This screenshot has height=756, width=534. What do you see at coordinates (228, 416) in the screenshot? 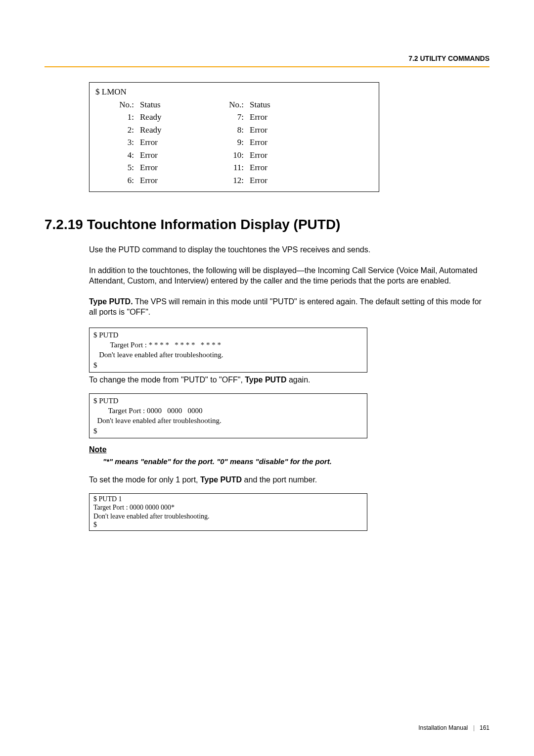
I see `putd-off-box: $ PUTD Target Port : 0000 0000 0000 Don'…` at bounding box center [228, 416].